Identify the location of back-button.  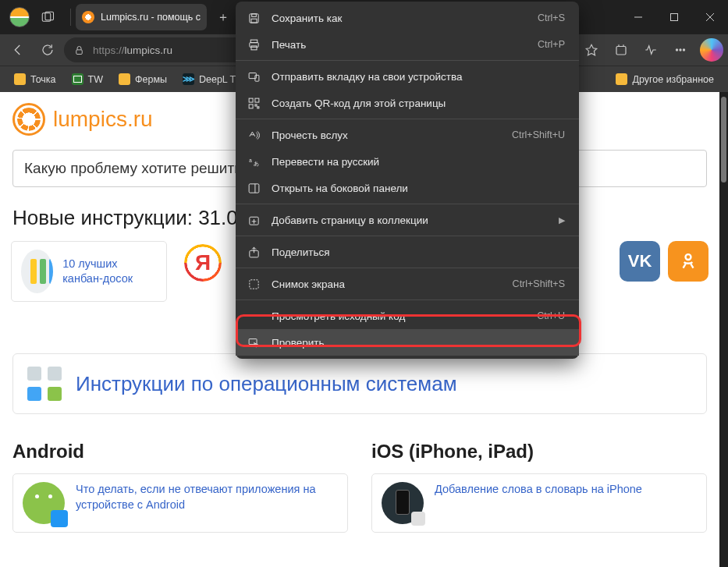
(18, 50).